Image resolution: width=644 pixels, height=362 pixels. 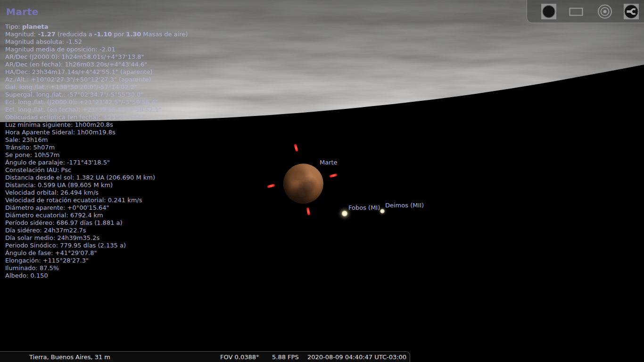 What do you see at coordinates (116, 208) in the screenshot?
I see `info-line: Diámetro aparente: +0°00'15.64"` at bounding box center [116, 208].